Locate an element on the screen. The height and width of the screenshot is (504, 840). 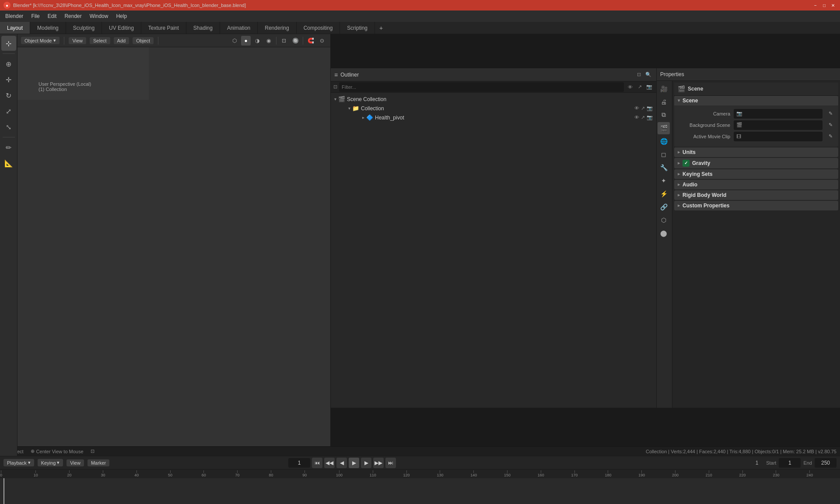
audio-section-header: ▸ Audio is located at coordinates (756, 185).